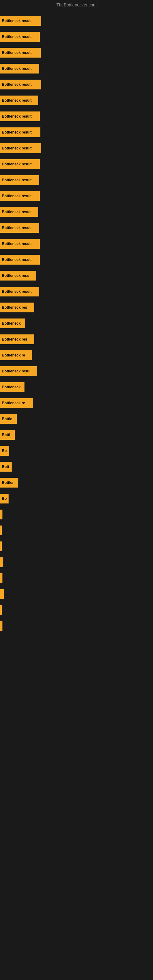  Describe the element at coordinates (76, 5) in the screenshot. I see `site-title: TheBottlenecker.com` at that location.